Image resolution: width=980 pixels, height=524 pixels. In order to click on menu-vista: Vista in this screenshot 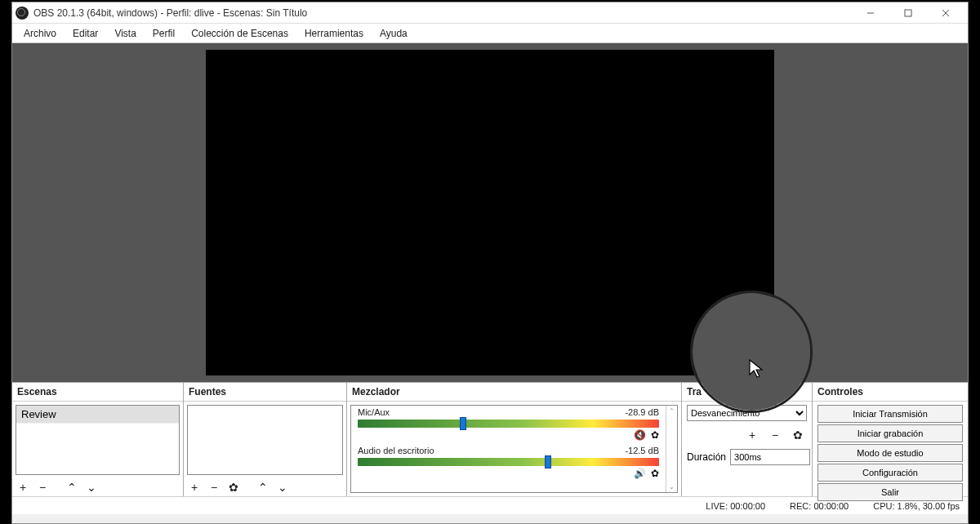, I will do `click(125, 33)`.